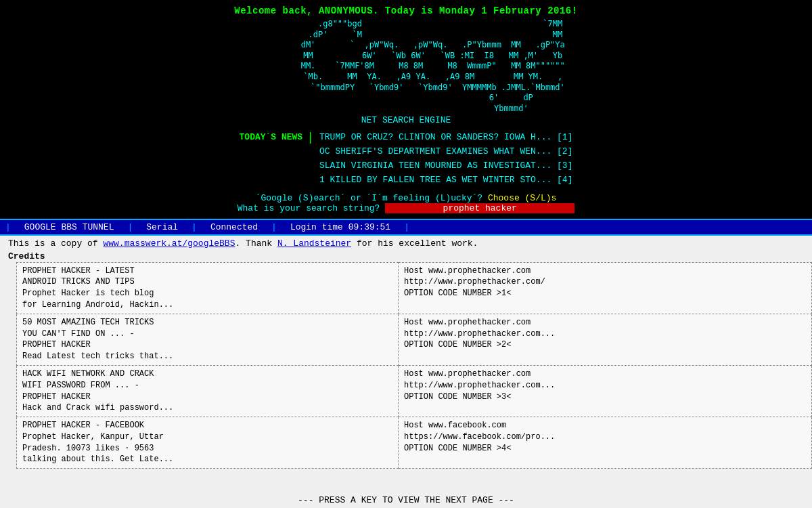  I want to click on result-left-3: HACK WIFI NETWORK AND CRACK WIFI PASSWOR…, so click(208, 391).